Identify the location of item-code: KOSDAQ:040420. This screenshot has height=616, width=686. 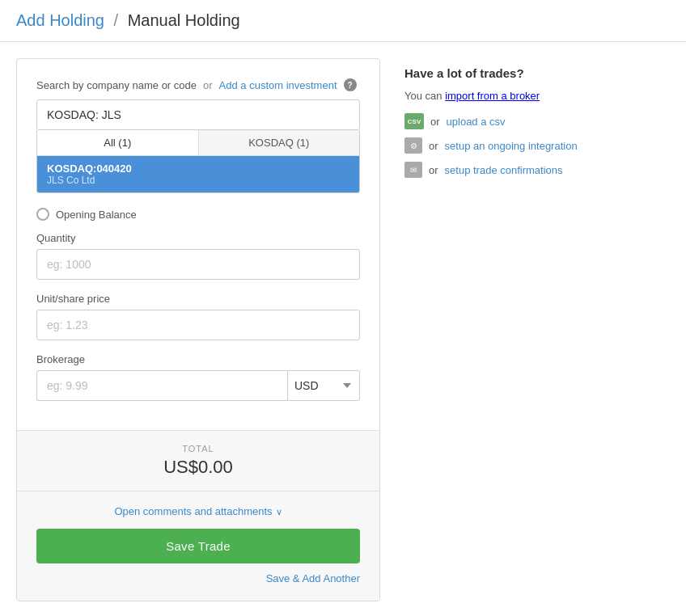
(198, 168).